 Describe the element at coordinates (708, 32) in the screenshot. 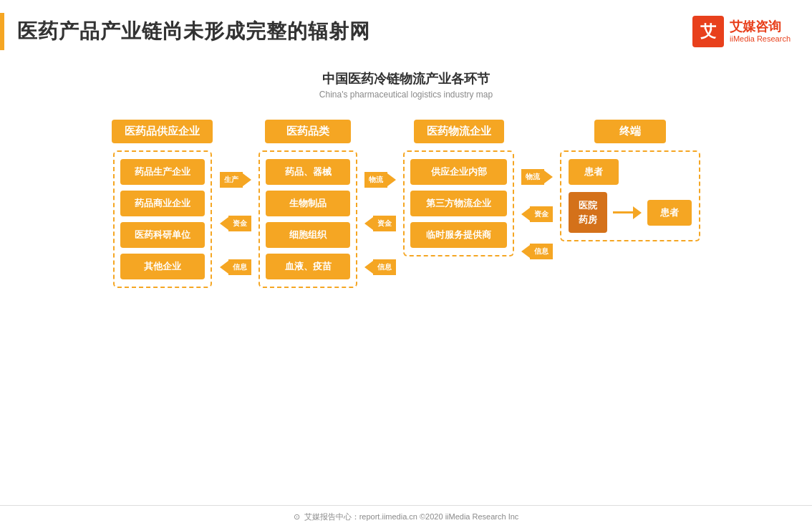

I see `logo-icon: 艾` at that location.